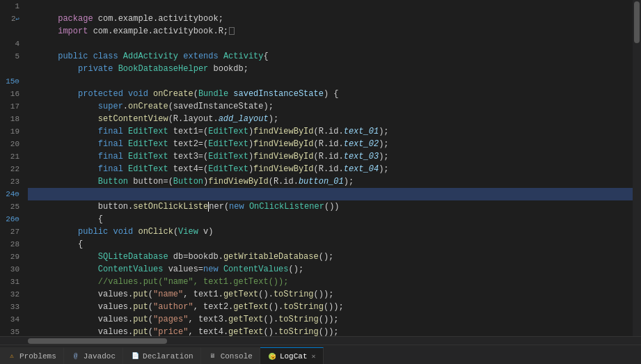 This screenshot has height=364, width=641. Describe the element at coordinates (10, 157) in the screenshot. I see `line-num-13: 21` at that location.